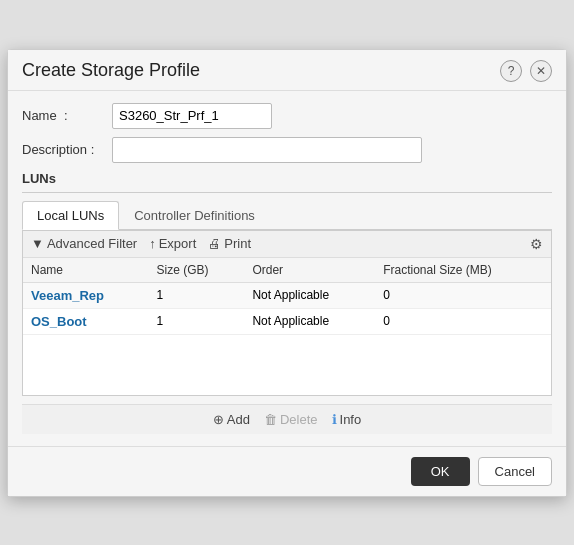  Describe the element at coordinates (111, 70) in the screenshot. I see `dialog-title: Create Storage Profile` at that location.